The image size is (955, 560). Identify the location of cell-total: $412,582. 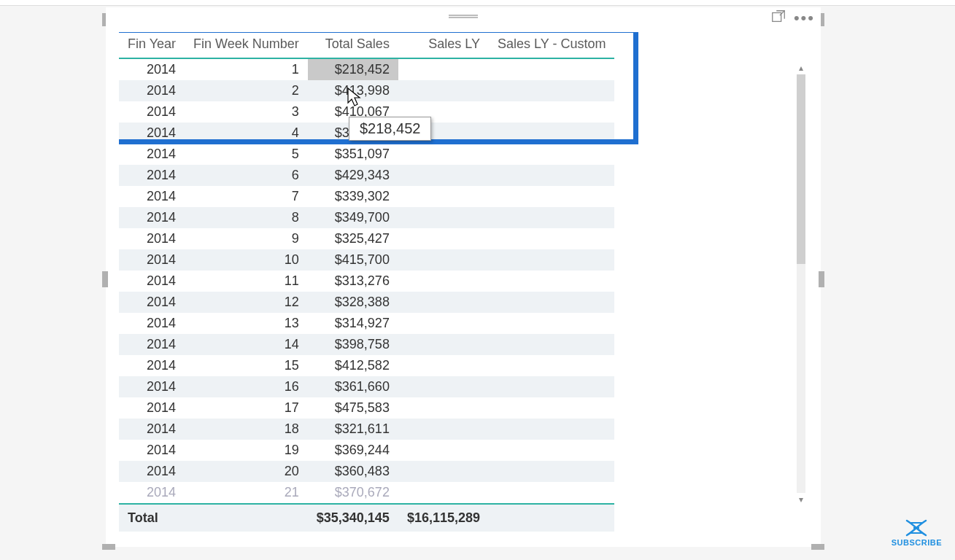
(353, 366).